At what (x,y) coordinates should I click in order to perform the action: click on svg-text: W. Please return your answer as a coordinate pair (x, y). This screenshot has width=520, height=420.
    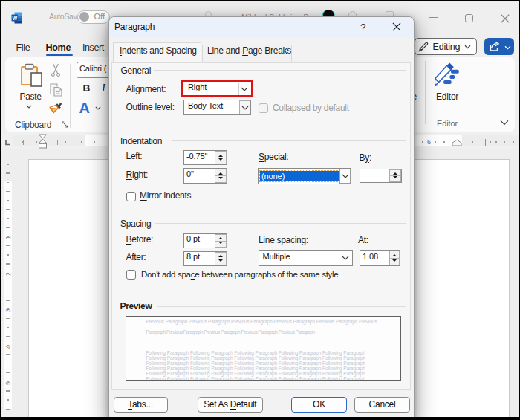
    Looking at the image, I should click on (15, 18).